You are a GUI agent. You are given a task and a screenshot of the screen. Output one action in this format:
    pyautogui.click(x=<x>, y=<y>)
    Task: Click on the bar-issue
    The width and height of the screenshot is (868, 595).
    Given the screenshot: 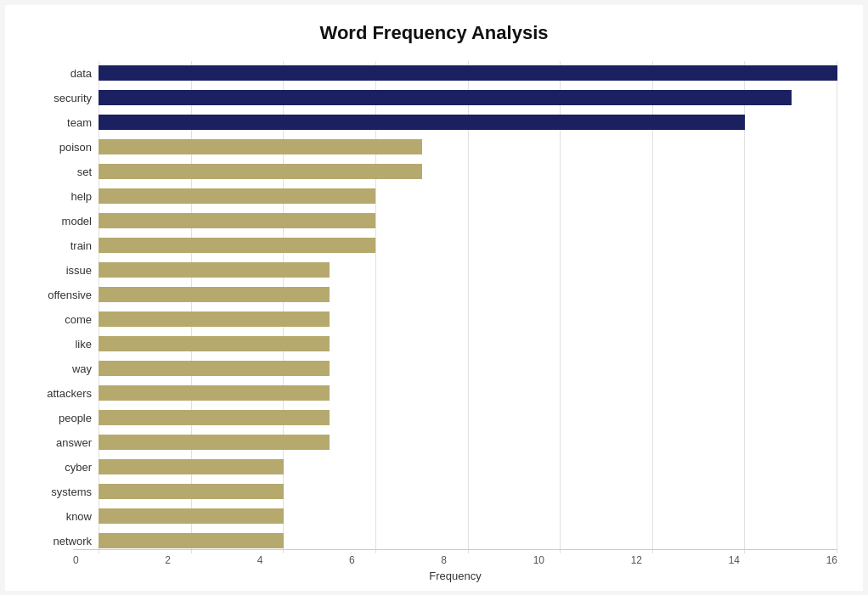 What is the action you would take?
    pyautogui.click(x=214, y=270)
    